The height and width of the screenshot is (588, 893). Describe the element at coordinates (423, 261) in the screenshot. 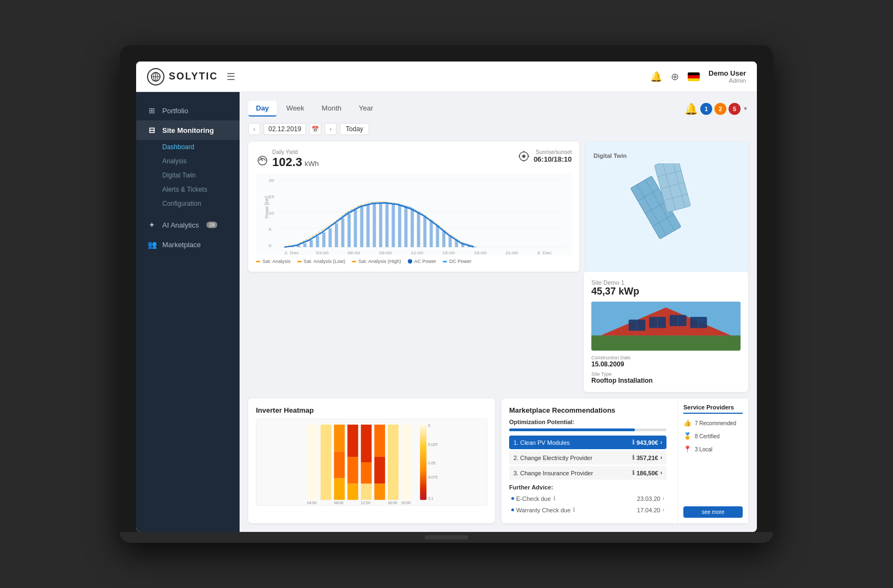

I see `legend-ac-power: AC Power` at that location.